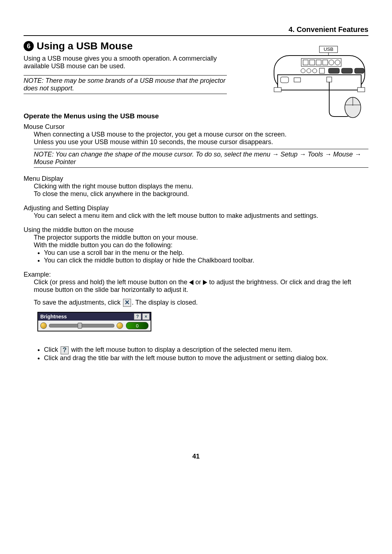 The width and height of the screenshot is (392, 554). I want to click on example-p1: Click (or press and hold) the left mouse…, so click(201, 286).